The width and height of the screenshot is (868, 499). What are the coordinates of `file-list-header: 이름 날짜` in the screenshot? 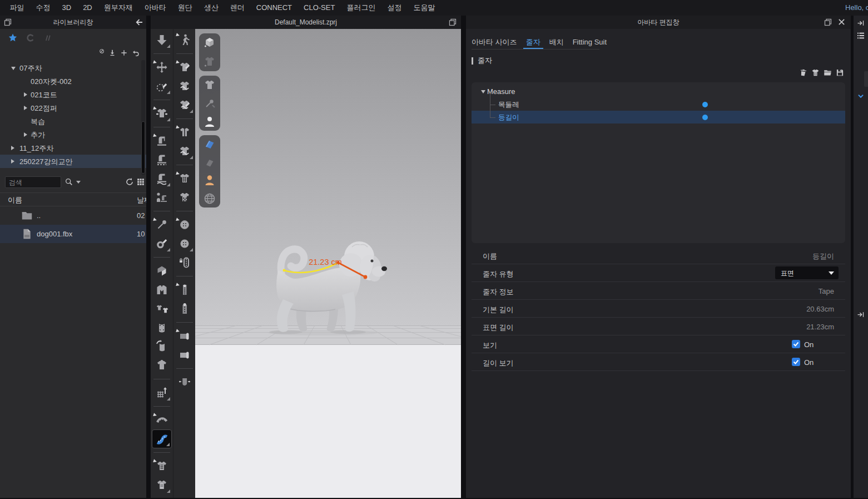 It's located at (73, 199).